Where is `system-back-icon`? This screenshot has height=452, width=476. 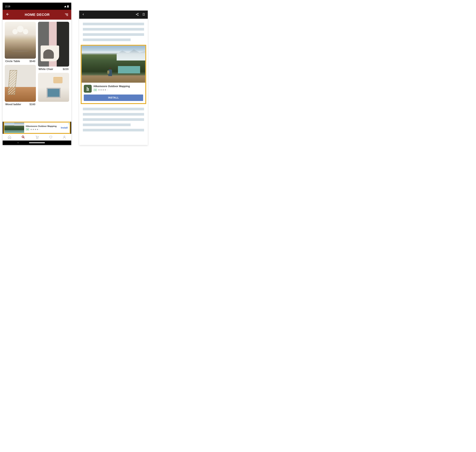 system-back-icon is located at coordinates (18, 143).